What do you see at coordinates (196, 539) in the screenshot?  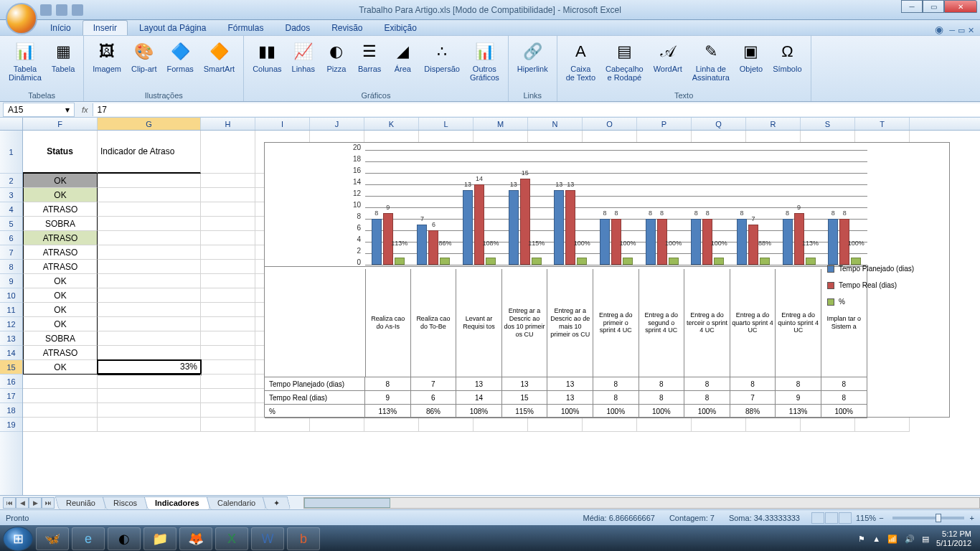 I see `taskbar-firefox: 🦊` at bounding box center [196, 539].